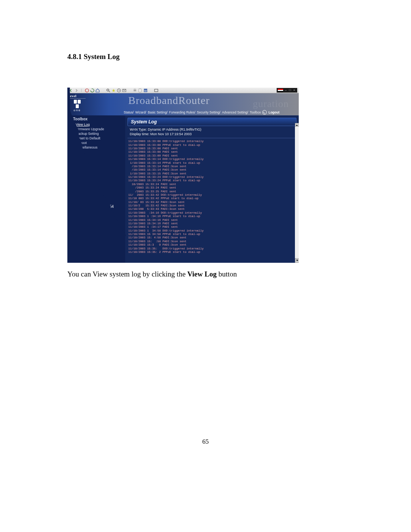  I want to click on minimize-icon: –, so click(286, 90).